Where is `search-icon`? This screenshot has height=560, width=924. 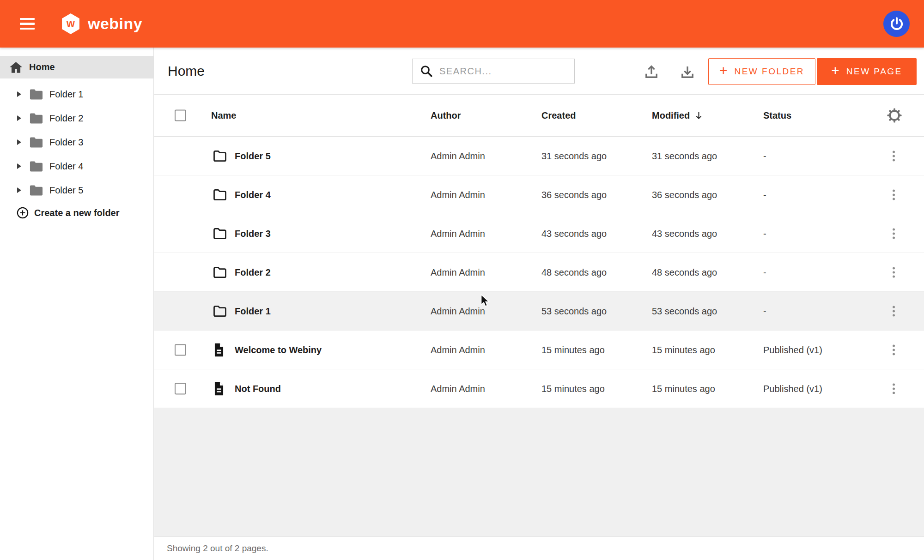
search-icon is located at coordinates (426, 71).